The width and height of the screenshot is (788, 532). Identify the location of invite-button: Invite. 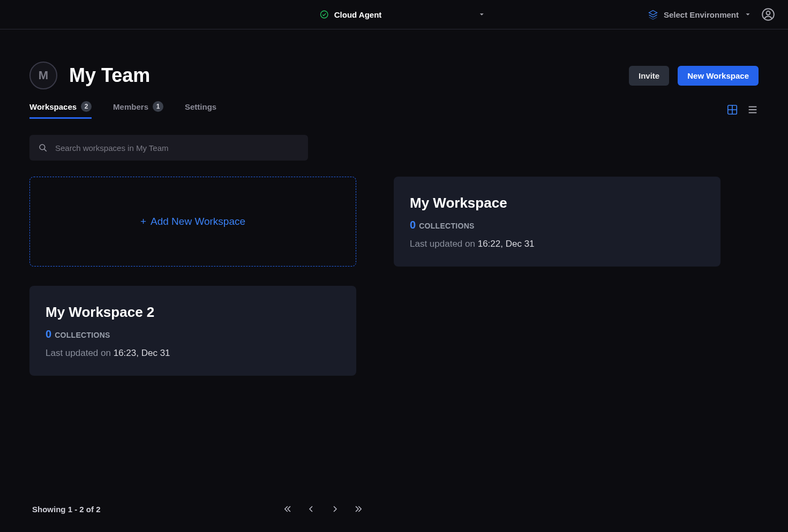
(649, 76).